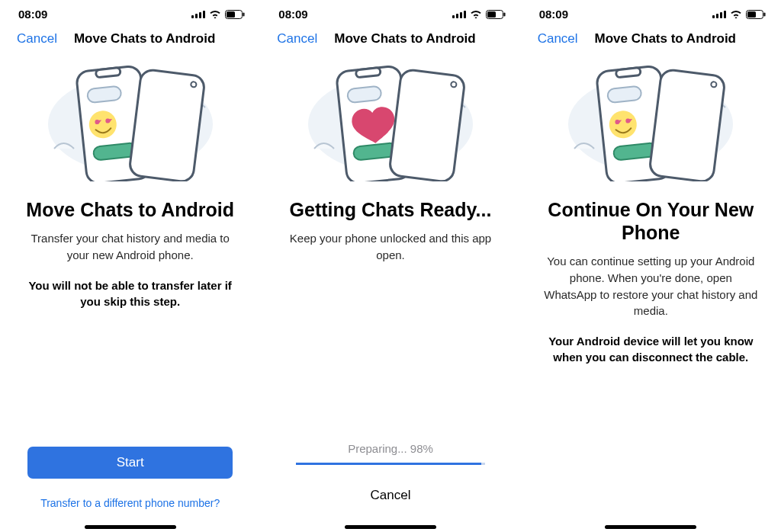  Describe the element at coordinates (130, 293) in the screenshot. I see `warning-text: You will not be able to transfer later i…` at that location.